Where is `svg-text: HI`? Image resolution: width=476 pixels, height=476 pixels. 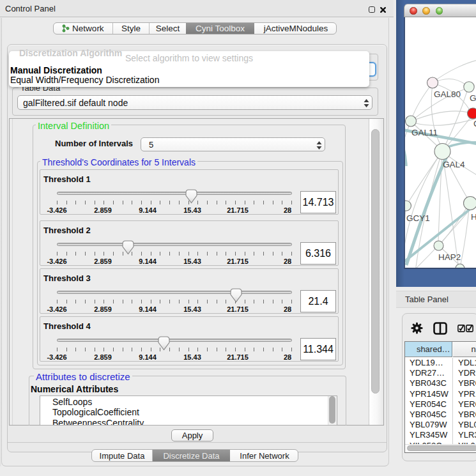
svg-text: HI is located at coordinates (473, 217).